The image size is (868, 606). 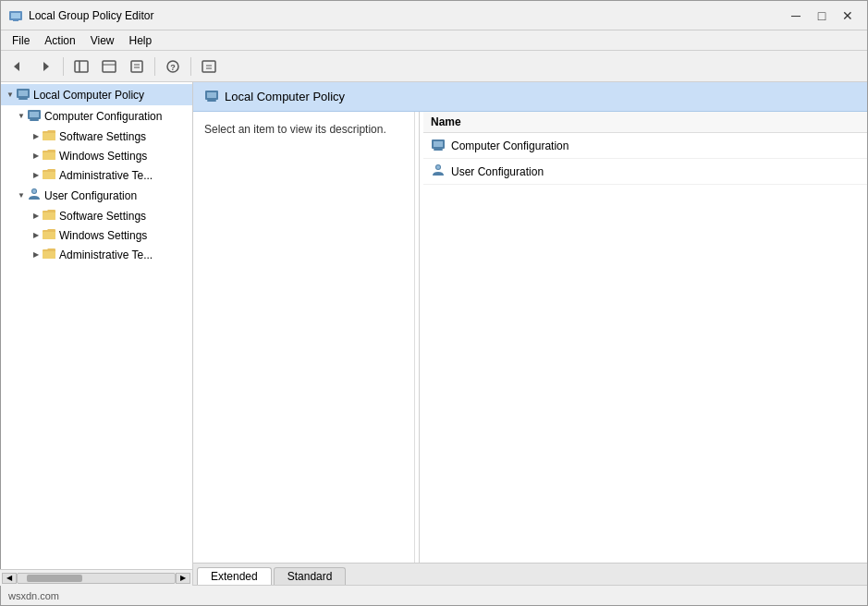 What do you see at coordinates (822, 16) in the screenshot?
I see `maximize-button: □` at bounding box center [822, 16].